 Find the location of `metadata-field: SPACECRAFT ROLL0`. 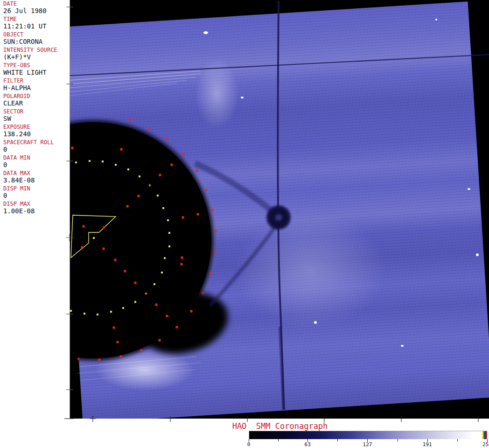

metadata-field: SPACECRAFT ROLL0 is located at coordinates (36, 147).